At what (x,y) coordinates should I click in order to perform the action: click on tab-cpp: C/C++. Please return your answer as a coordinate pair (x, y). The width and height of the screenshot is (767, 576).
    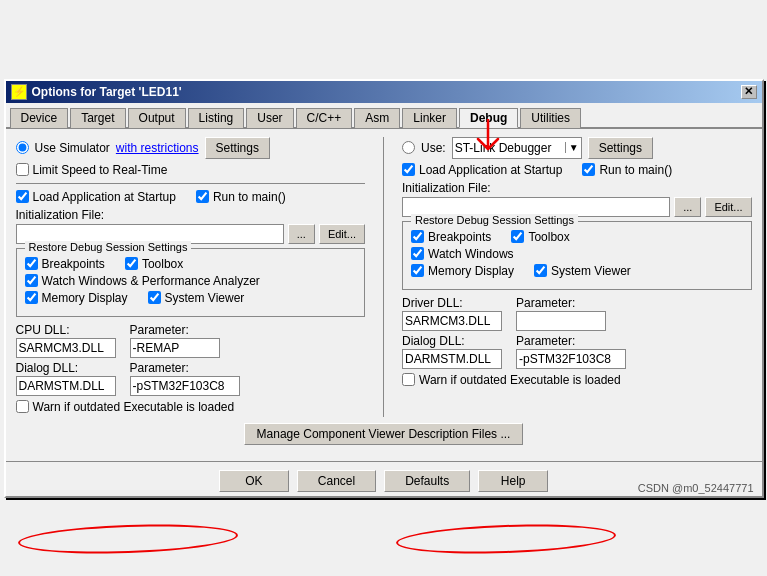
    Looking at the image, I should click on (324, 118).